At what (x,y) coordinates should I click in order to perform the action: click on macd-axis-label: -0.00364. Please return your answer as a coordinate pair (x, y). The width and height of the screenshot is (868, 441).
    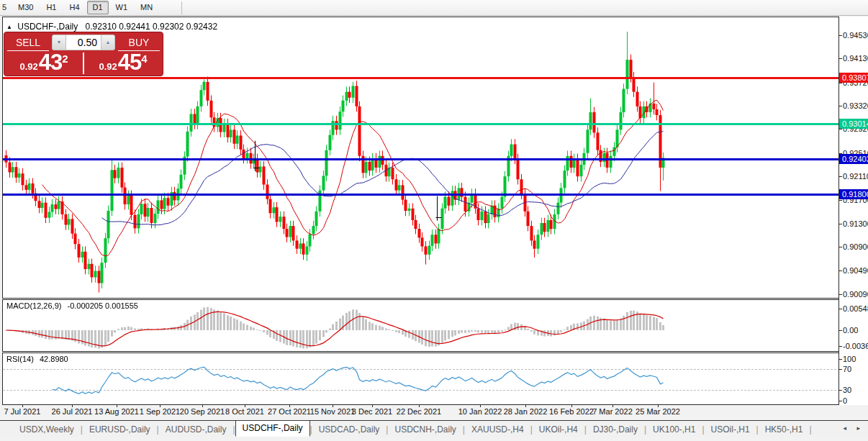
    Looking at the image, I should click on (855, 346).